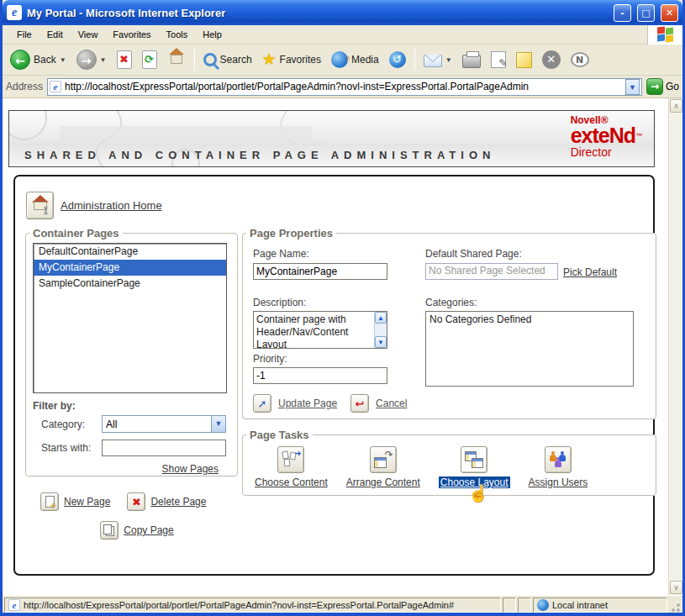 The width and height of the screenshot is (685, 616). Describe the element at coordinates (24, 34) in the screenshot. I see `menu-file: File` at that location.